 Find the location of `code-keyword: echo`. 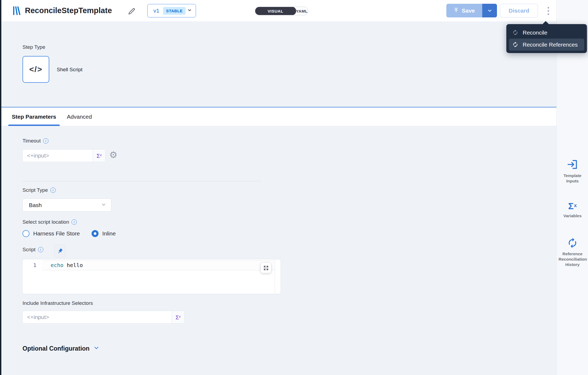

code-keyword: echo is located at coordinates (57, 265).